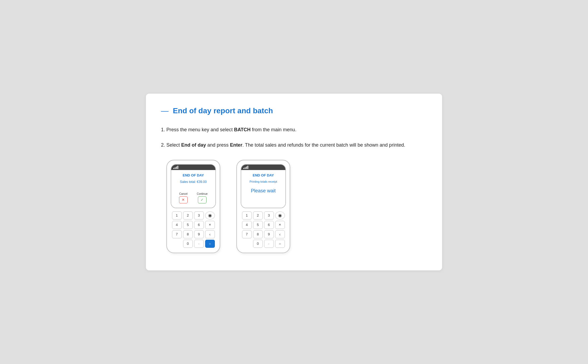 This screenshot has height=364, width=588. Describe the element at coordinates (199, 215) in the screenshot. I see `key-3: 3` at that location.